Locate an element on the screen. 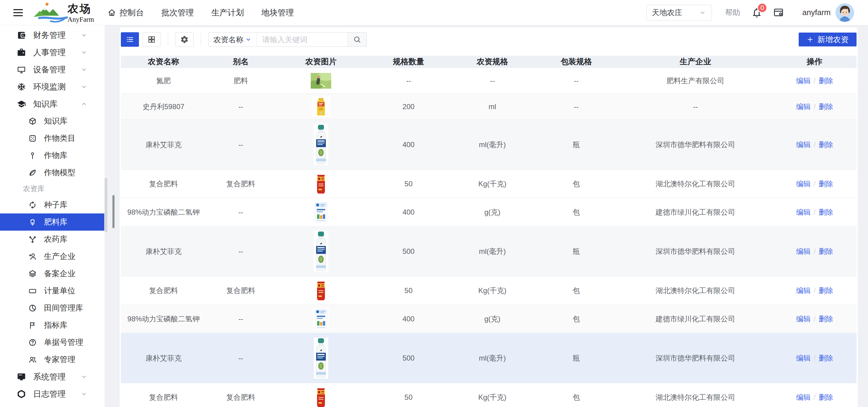  search-category-select: 农资名称 is located at coordinates (232, 40).